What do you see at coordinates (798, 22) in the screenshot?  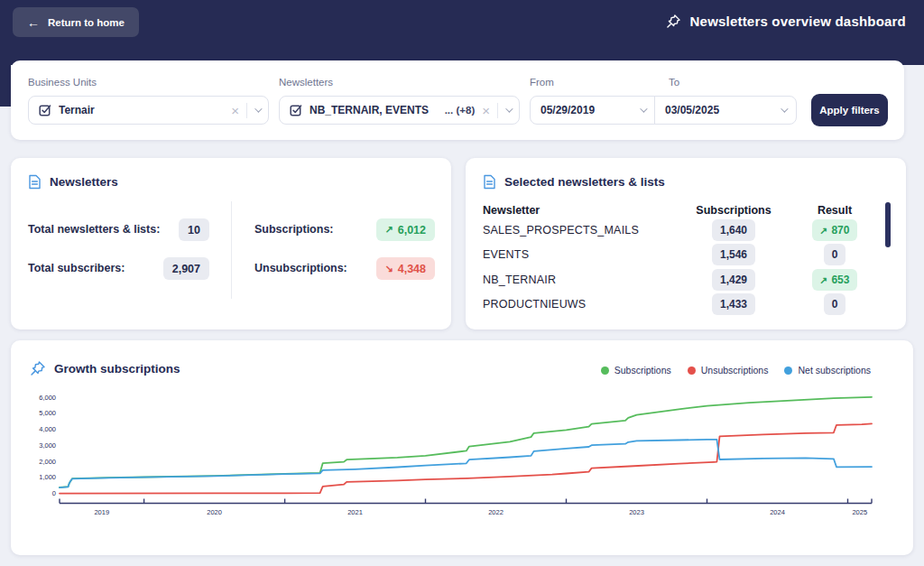 I see `page-title-text: Newsletters overview dashboard` at bounding box center [798, 22].